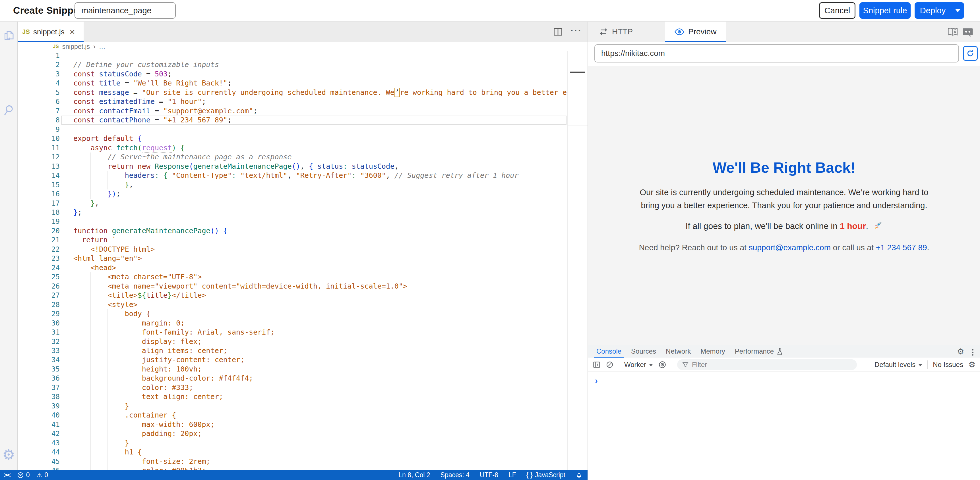  I want to click on cursor-position: Ln 8, Col 2, so click(414, 475).